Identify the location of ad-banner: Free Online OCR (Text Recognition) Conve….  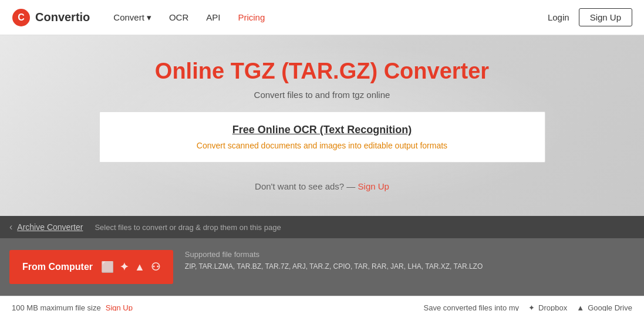
(322, 137).